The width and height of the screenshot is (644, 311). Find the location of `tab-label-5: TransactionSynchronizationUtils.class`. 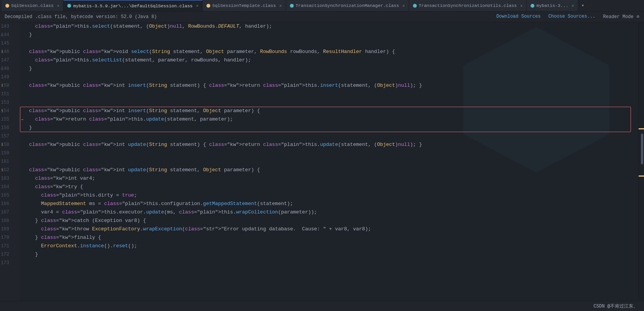

tab-label-5: TransactionSynchronizationUtils.class is located at coordinates (468, 5).